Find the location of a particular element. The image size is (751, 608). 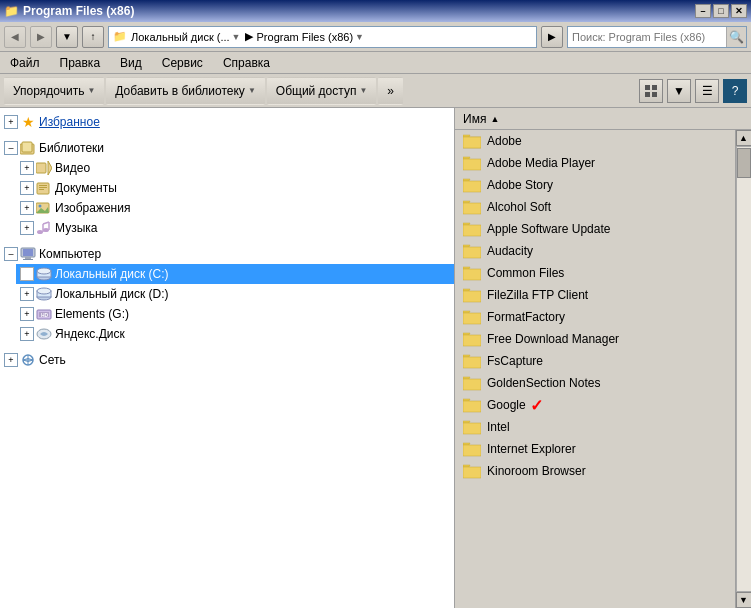

tree-item-disk-d: + Локальный диск (D:) is located at coordinates (235, 294).